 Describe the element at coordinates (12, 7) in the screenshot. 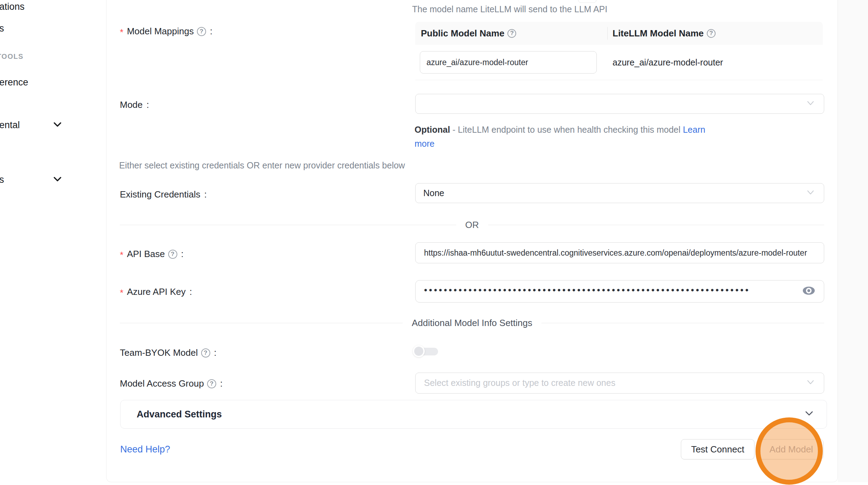

I see `sidebar-item-organizations: ations` at that location.